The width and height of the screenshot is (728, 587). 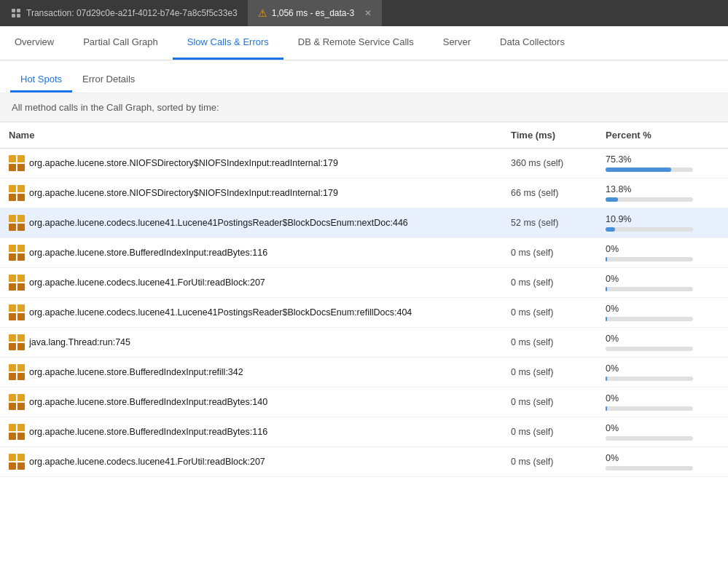 I want to click on transaction-icon, so click(x=16, y=13).